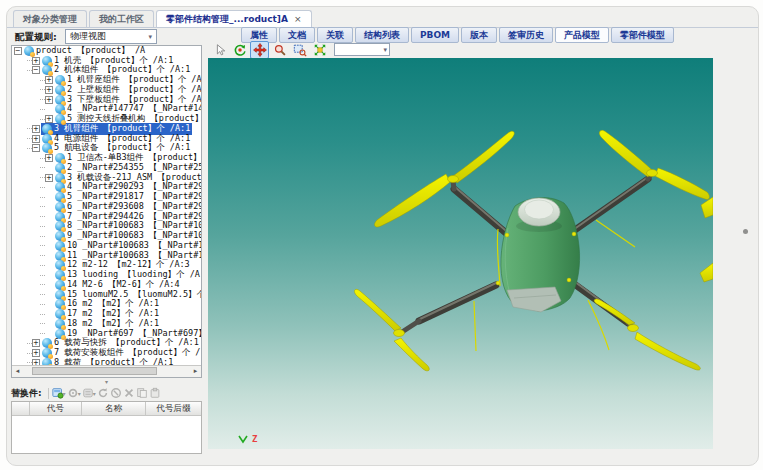 This screenshot has height=470, width=763. I want to click on tree-horizontal-scrollbar: ◂ ▸, so click(106, 371).